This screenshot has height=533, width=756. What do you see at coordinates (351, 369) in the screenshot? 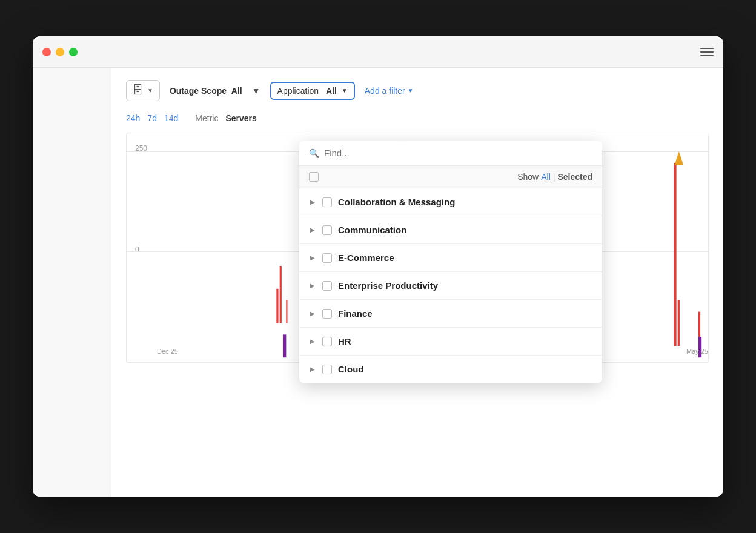
I see `item-label: Cloud` at bounding box center [351, 369].